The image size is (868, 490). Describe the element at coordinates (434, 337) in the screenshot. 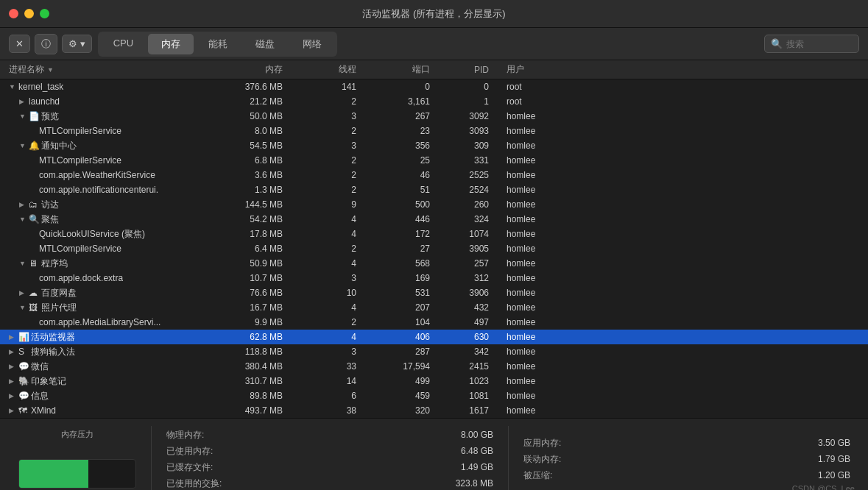

I see `table-row: ▶📊活动监视器62.8 MB4406630homlee` at that location.